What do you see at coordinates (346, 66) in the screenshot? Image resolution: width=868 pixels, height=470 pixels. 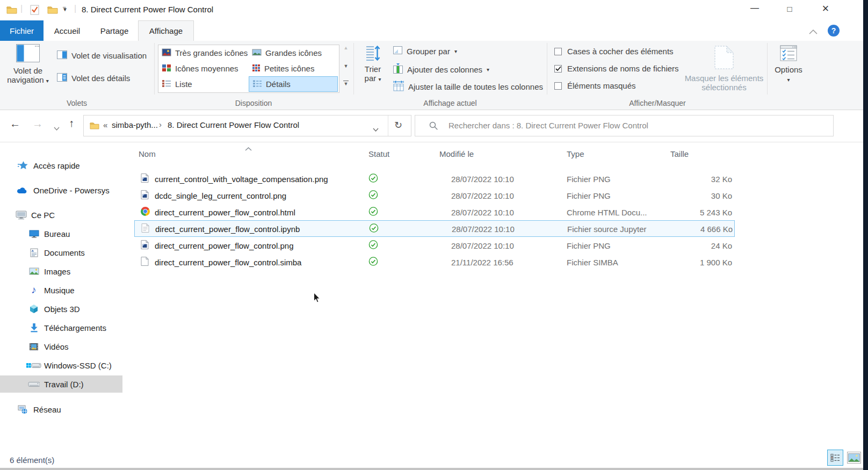 I see `gallery-scroll-down-icon: ▼` at bounding box center [346, 66].